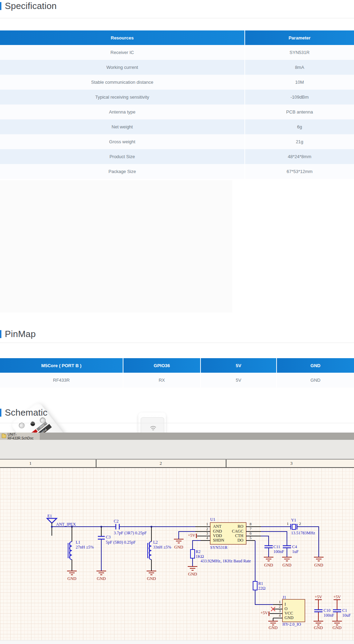  Describe the element at coordinates (327, 610) in the screenshot. I see `c10-ref: C10` at that location.